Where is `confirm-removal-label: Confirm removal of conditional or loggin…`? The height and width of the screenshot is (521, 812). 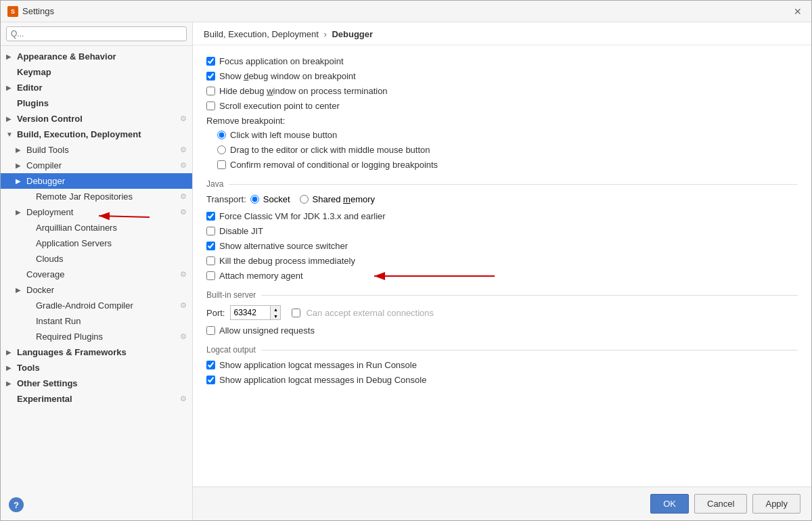
confirm-removal-label: Confirm removal of conditional or loggin… is located at coordinates (334, 165).